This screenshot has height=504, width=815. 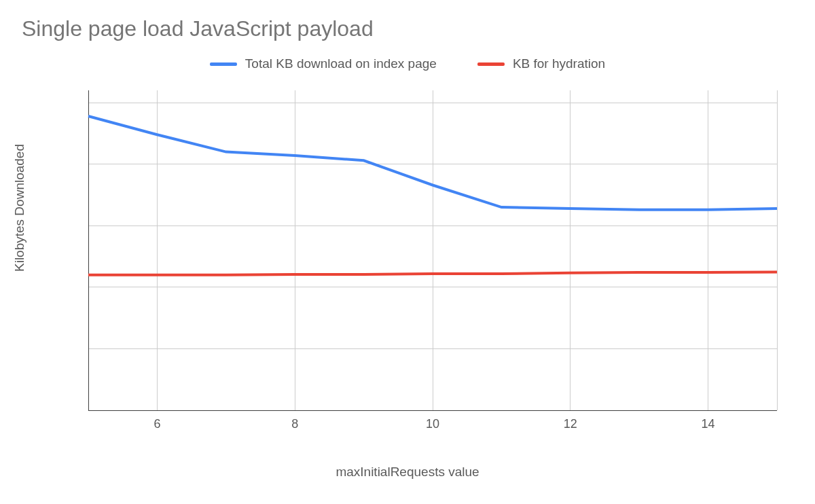 What do you see at coordinates (433, 273) in the screenshot?
I see `series-line` at bounding box center [433, 273].